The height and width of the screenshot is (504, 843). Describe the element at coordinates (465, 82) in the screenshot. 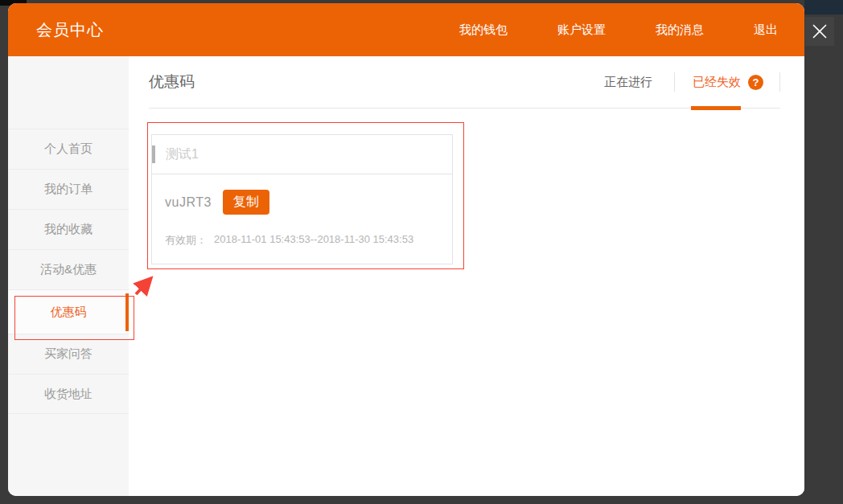

I see `main-header: 优惠码 正在进行 已经失效 ?` at that location.